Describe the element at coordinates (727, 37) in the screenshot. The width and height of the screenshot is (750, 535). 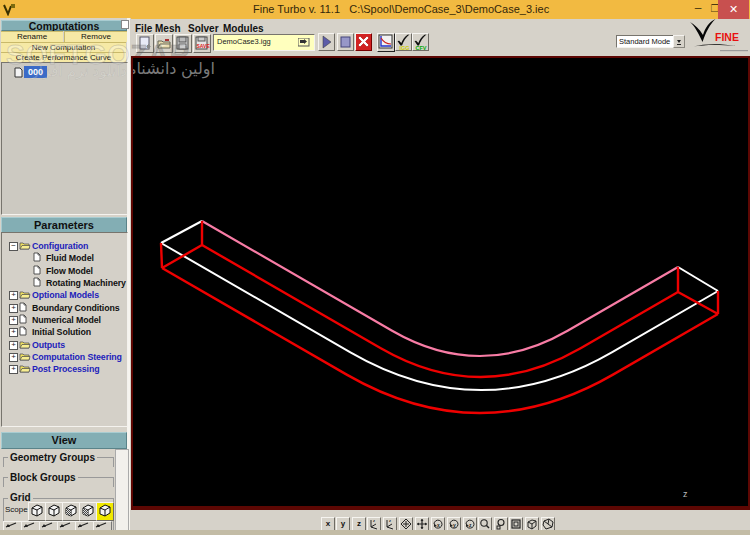
I see `svg-text: FINE` at that location.